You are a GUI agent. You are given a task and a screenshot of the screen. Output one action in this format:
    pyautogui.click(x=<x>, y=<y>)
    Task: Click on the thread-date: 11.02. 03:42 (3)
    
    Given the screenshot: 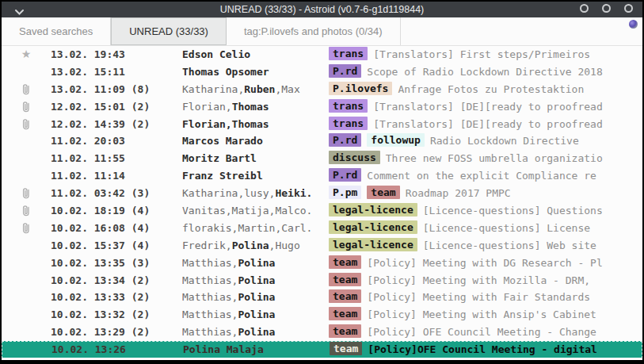 What is the action you would take?
    pyautogui.click(x=116, y=193)
    